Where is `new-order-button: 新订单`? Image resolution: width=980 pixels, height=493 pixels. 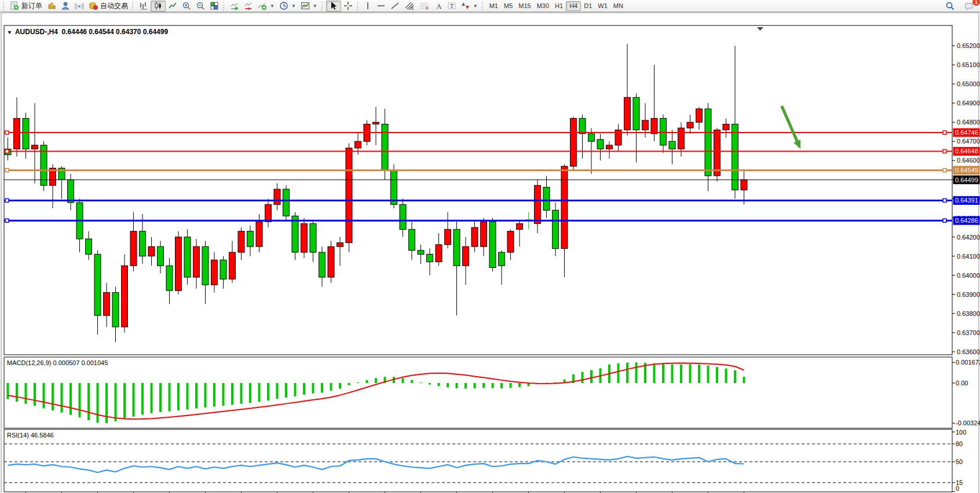
new-order-button: 新订单 is located at coordinates (26, 6).